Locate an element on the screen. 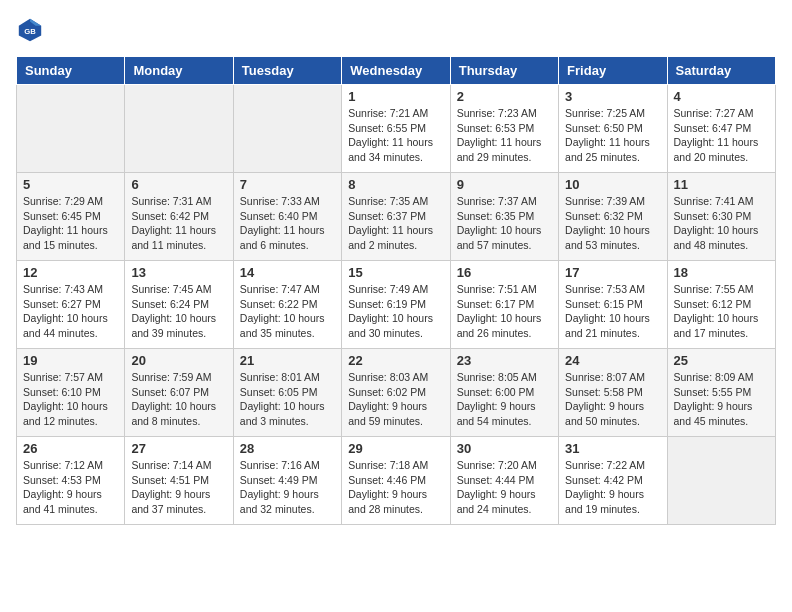 The image size is (792, 612). day-header-tuesday: Tuesday is located at coordinates (287, 71).